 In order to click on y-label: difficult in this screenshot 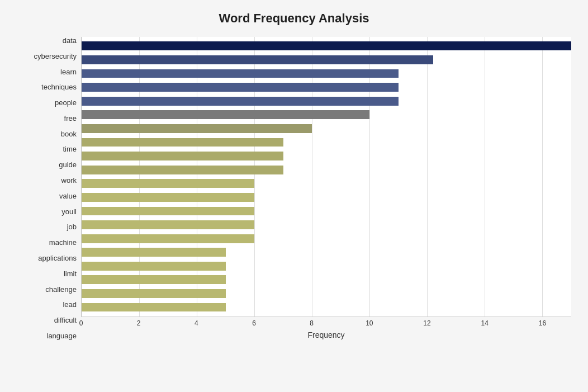, I will do `click(65, 320)`.